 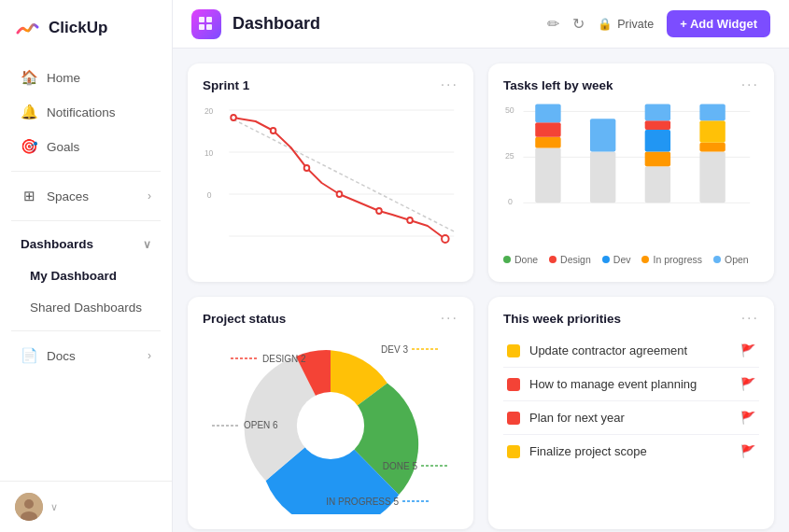 What do you see at coordinates (521, 259) in the screenshot?
I see `legend-done: Done` at bounding box center [521, 259].